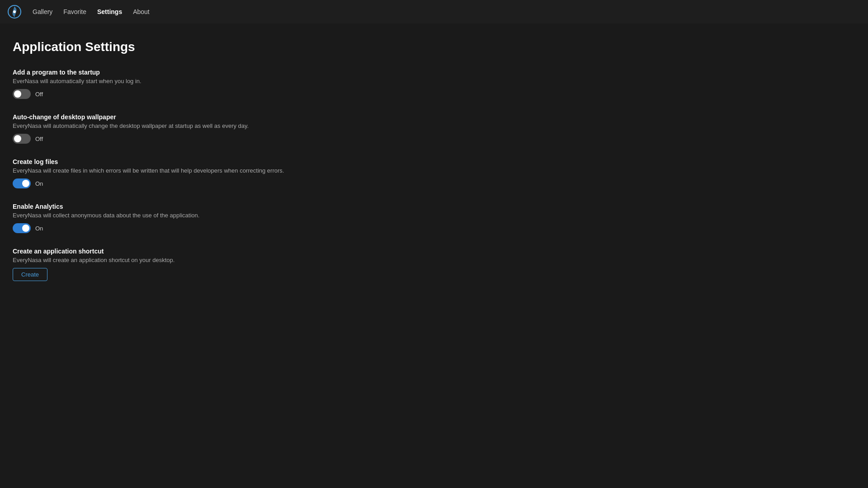 The image size is (868, 488). What do you see at coordinates (22, 94) in the screenshot?
I see `startup-toggle-slider` at bounding box center [22, 94].